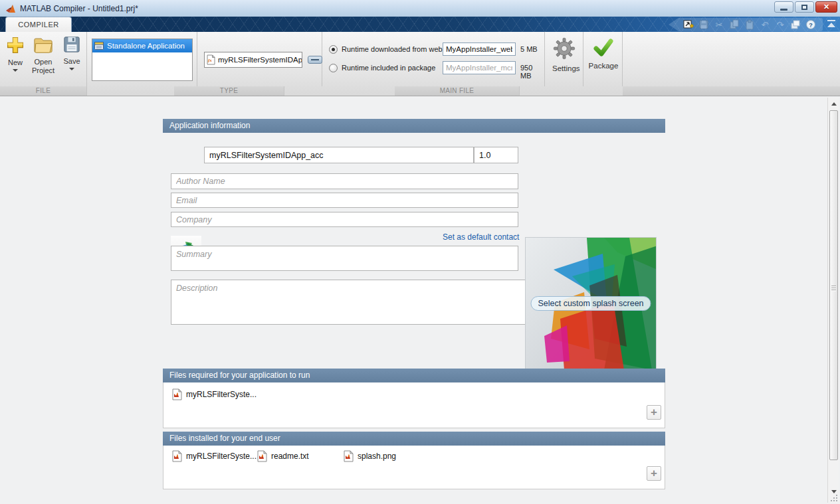 The height and width of the screenshot is (504, 840). Describe the element at coordinates (260, 59) in the screenshot. I see `main-file-group: fx myRLSFilterSystemIDApp MAIN FILE` at that location.